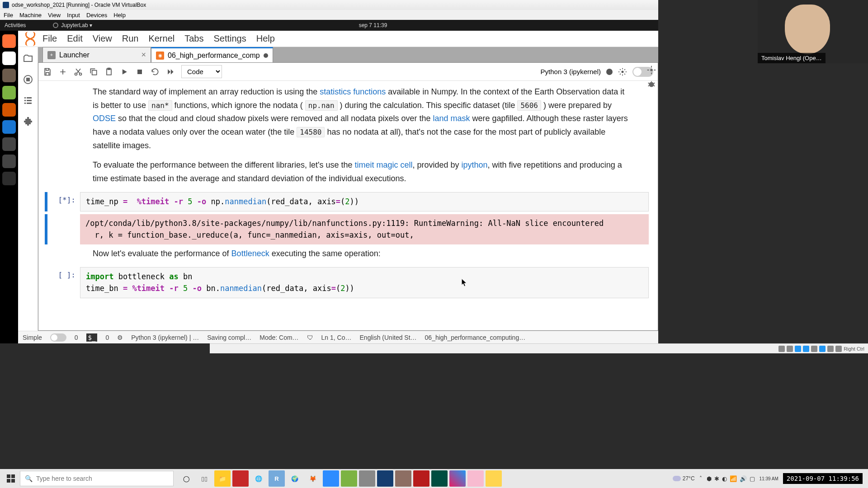 This screenshot has height=488, width=868. I want to click on cell-prompt: [*]:, so click(64, 202).